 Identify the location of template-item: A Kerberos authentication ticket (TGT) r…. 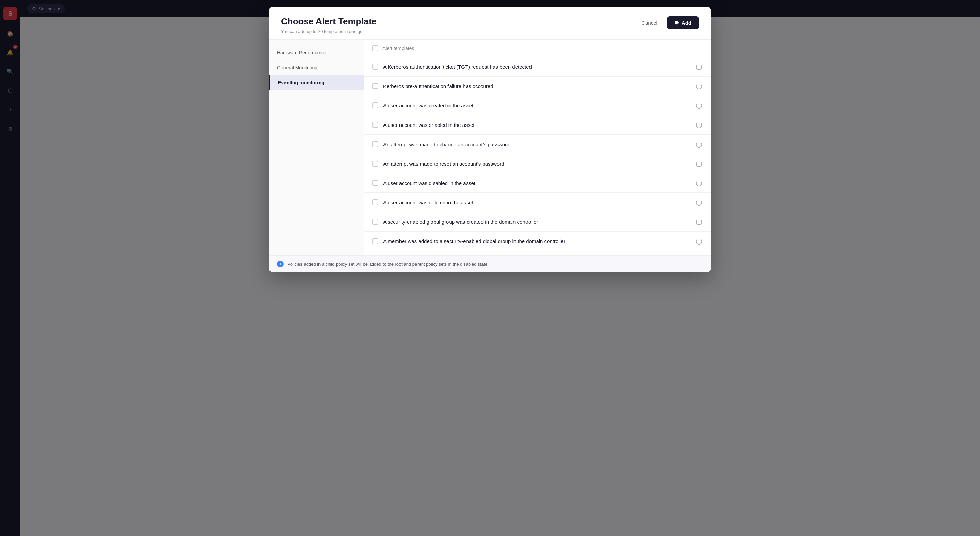
(538, 67).